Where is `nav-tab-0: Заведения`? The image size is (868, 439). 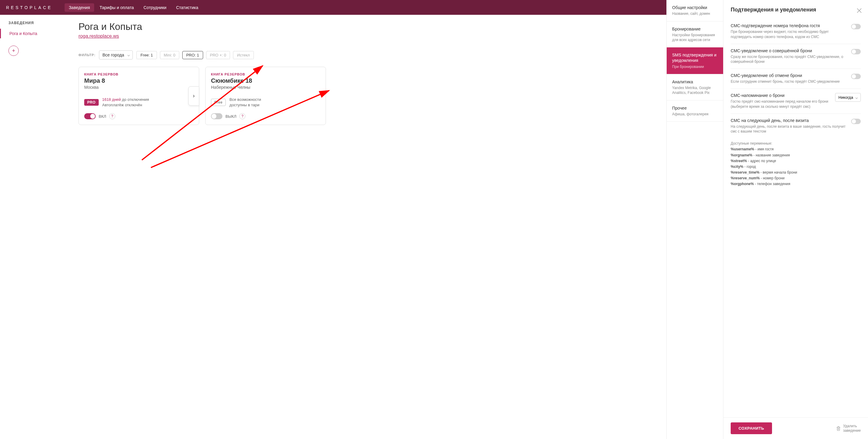 nav-tab-0: Заведения is located at coordinates (80, 7).